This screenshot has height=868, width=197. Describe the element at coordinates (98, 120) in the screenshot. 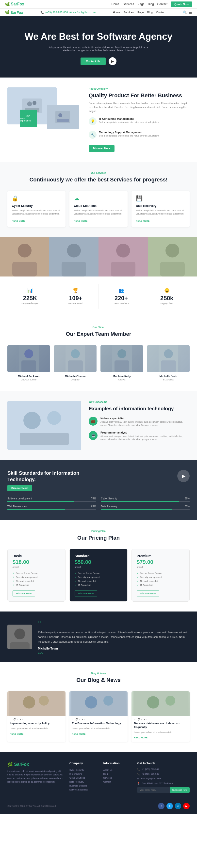

I see `about-section: 25+ Years Experience About Company Quali…` at that location.